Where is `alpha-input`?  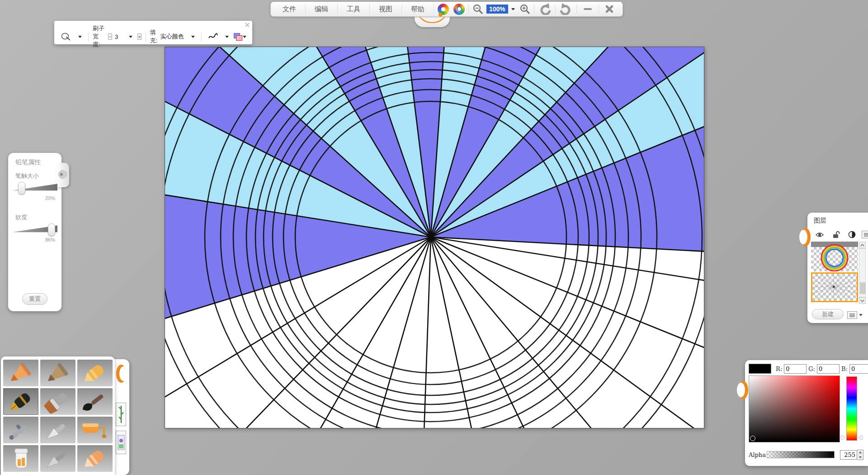 alpha-input is located at coordinates (849, 455).